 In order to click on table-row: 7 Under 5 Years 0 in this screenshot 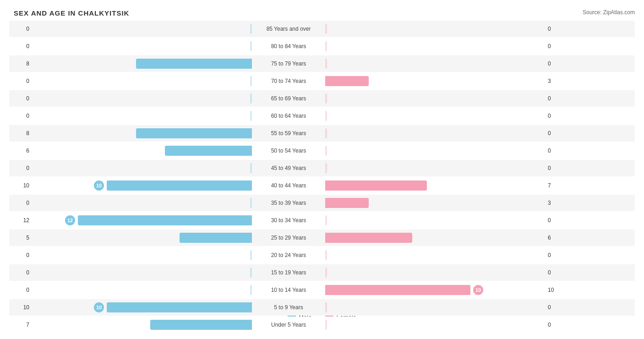, I will do `click(322, 325)`.